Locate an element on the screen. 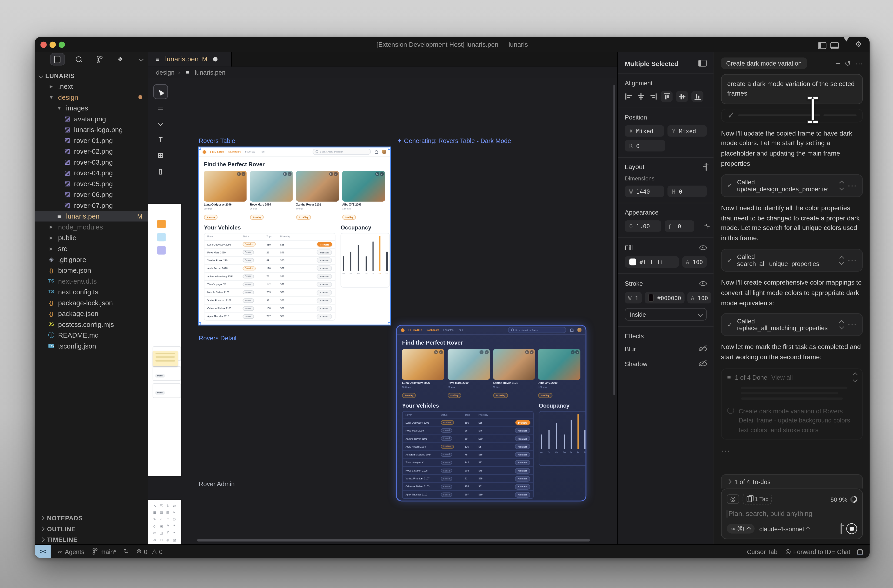 Image resolution: width=893 pixels, height=588 pixels. palette-icon: # is located at coordinates (168, 533).